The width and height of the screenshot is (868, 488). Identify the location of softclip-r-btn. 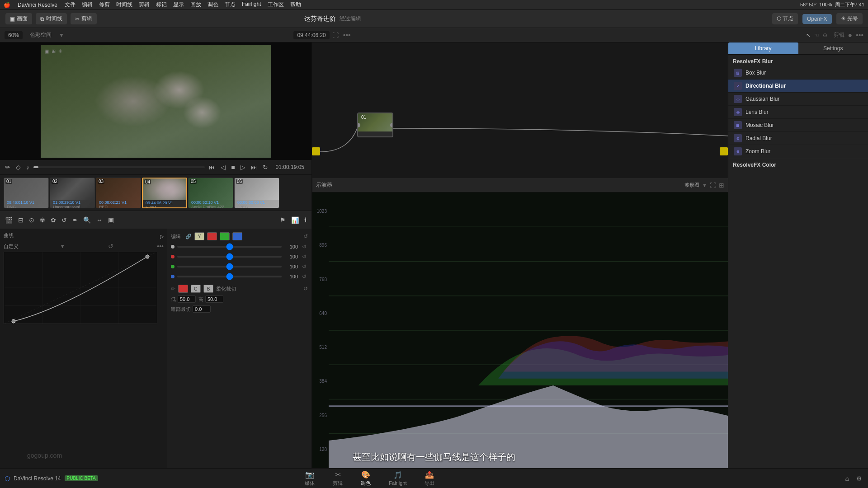
(183, 289).